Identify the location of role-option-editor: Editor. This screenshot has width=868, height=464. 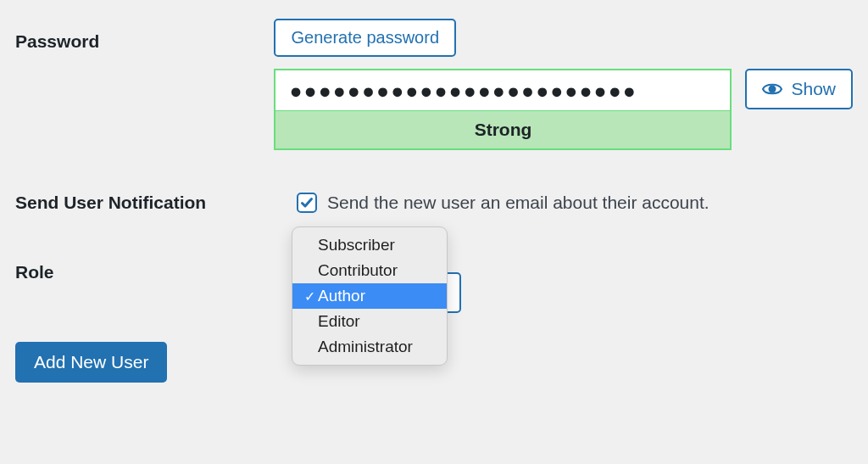
(370, 321).